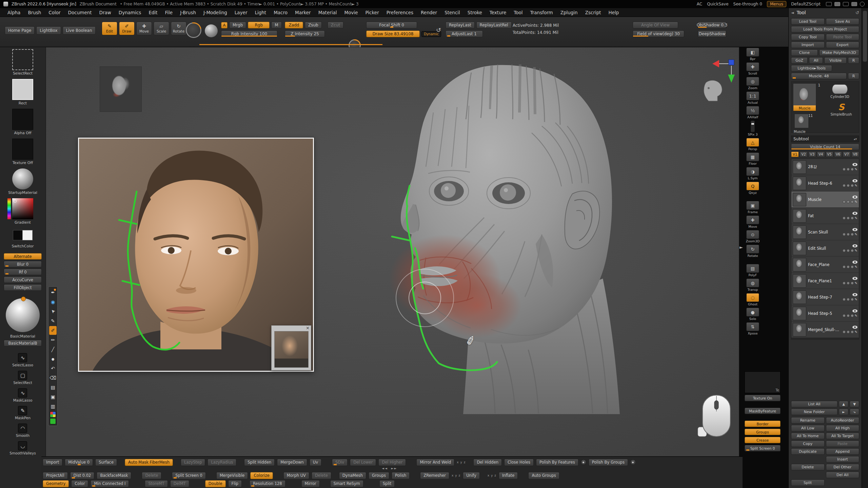  I want to click on highlighter-icon: ✐, so click(53, 330).